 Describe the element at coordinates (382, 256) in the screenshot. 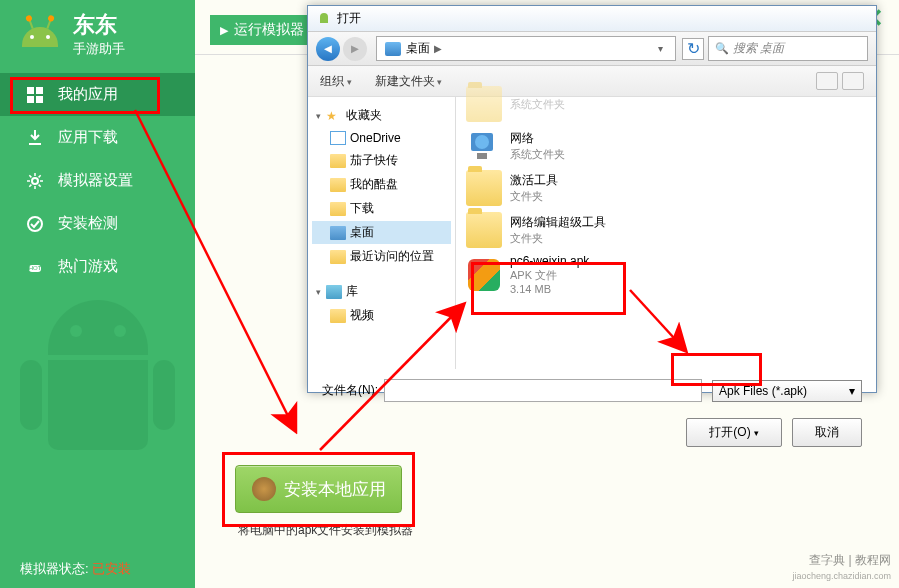

I see `tree-item: 最近访问的位置` at that location.